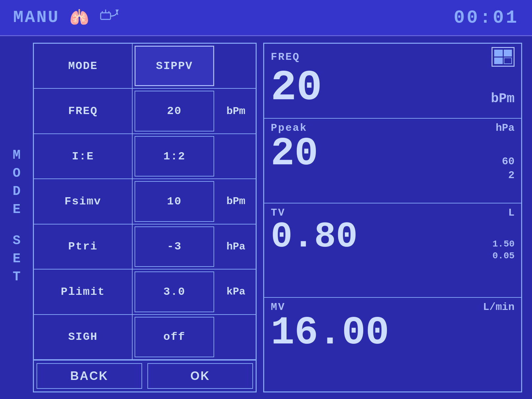 This screenshot has height=399, width=532. Describe the element at coordinates (393, 81) in the screenshot. I see `freq-section: FREQ 20 bPm` at that location.